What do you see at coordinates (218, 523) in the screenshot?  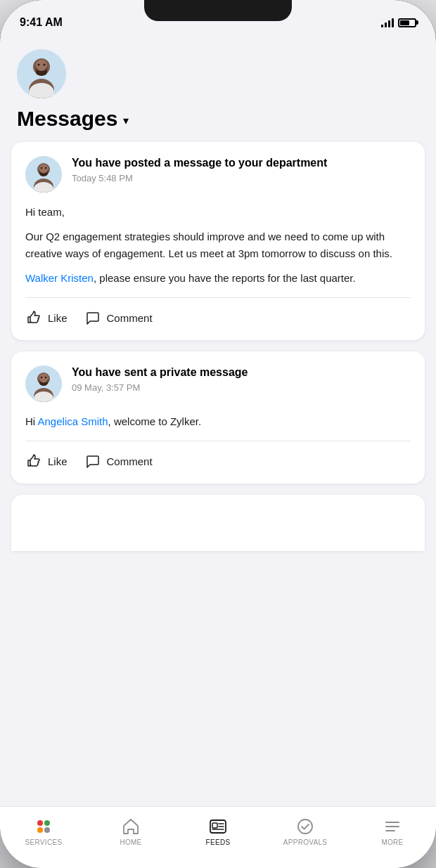 I see `message-card-3-partial` at bounding box center [218, 523].